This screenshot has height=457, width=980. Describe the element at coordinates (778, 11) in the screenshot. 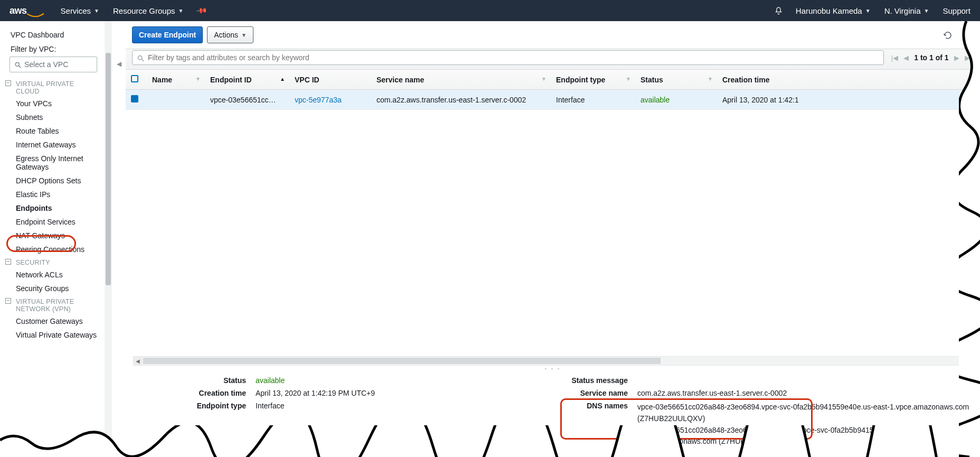

I see `notifications-button` at that location.